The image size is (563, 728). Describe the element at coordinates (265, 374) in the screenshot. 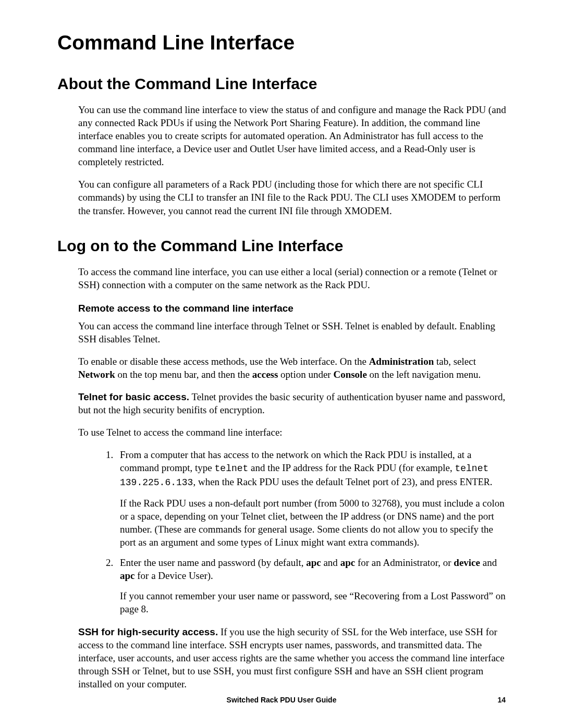

I see `bold-text: access` at that location.